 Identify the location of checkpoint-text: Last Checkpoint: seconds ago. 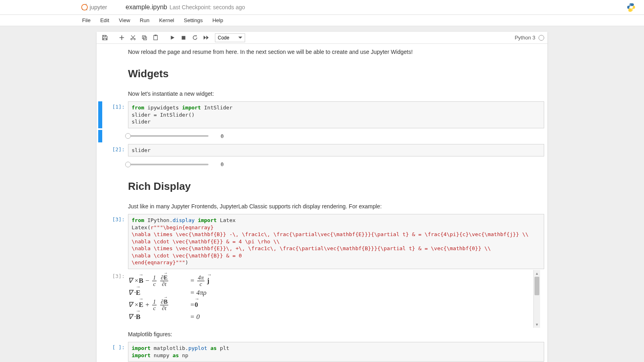
(207, 7).